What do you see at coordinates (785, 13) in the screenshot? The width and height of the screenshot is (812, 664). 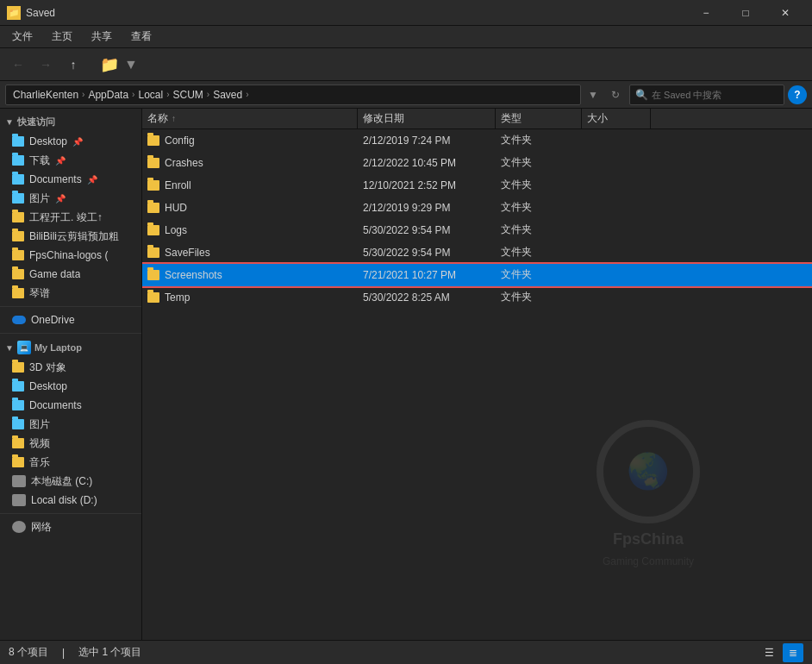 I see `close-button: ✕` at bounding box center [785, 13].